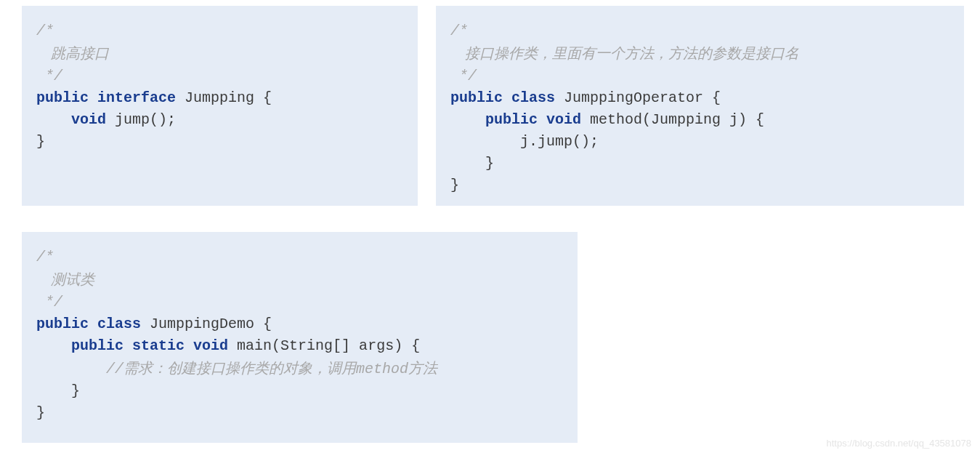  What do you see at coordinates (899, 444) in the screenshot?
I see `watermark-text: https://blog.csdn.net/qq_43581078` at bounding box center [899, 444].